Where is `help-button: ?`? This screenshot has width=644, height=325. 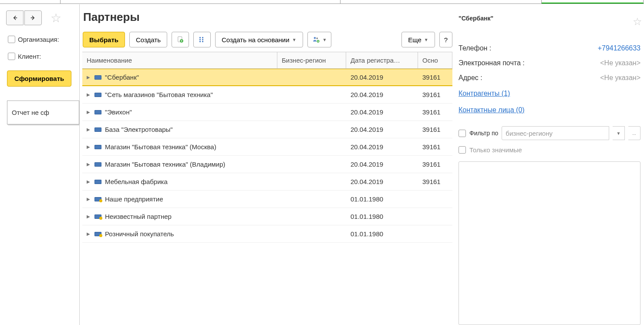 help-button: ? is located at coordinates (446, 40).